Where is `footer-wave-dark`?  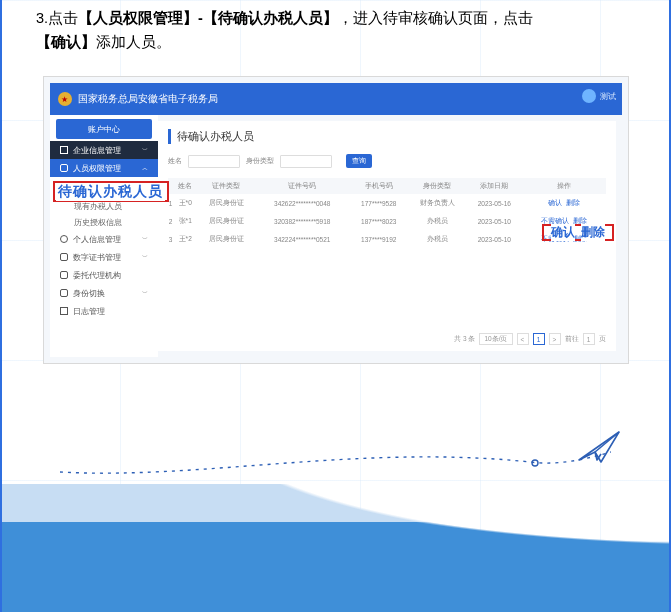 footer-wave-dark is located at coordinates (336, 567).